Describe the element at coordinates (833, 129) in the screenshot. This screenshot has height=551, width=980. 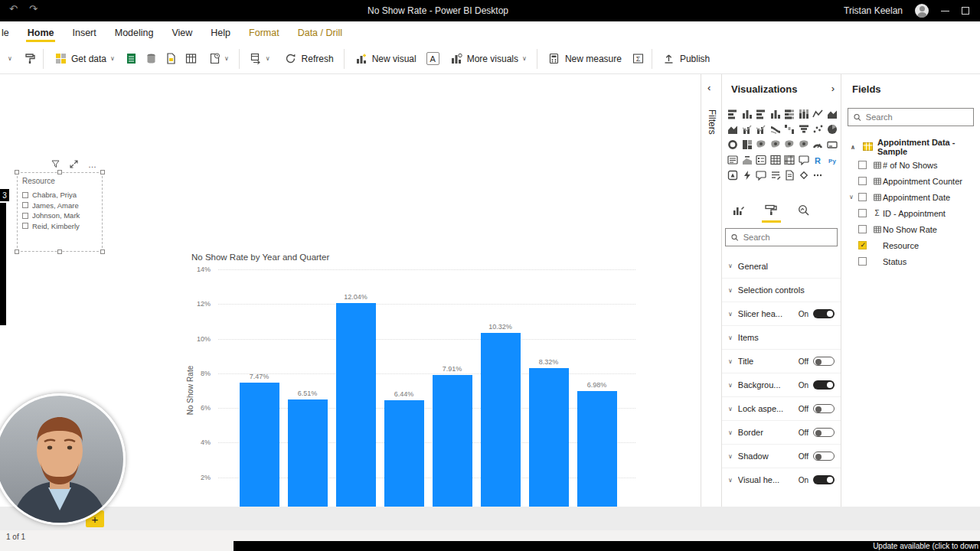
I see `pie-chart-icon` at that location.